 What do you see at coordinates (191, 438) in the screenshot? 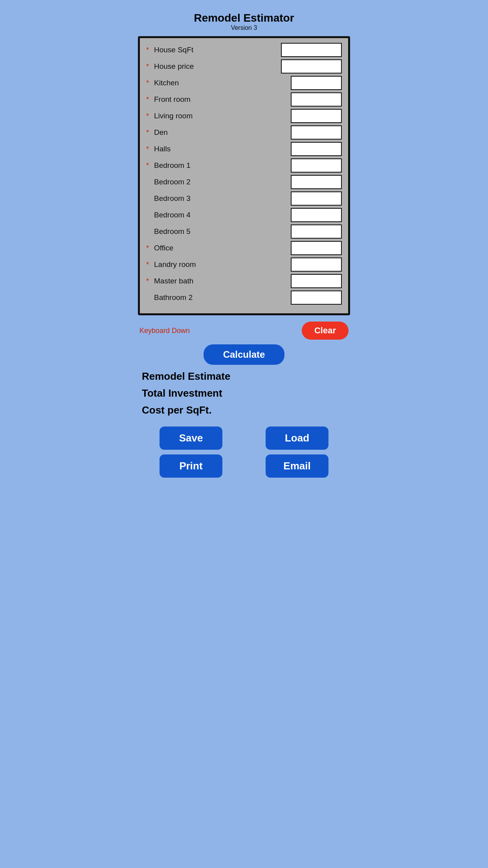
I see `save-button: Save` at bounding box center [191, 438].